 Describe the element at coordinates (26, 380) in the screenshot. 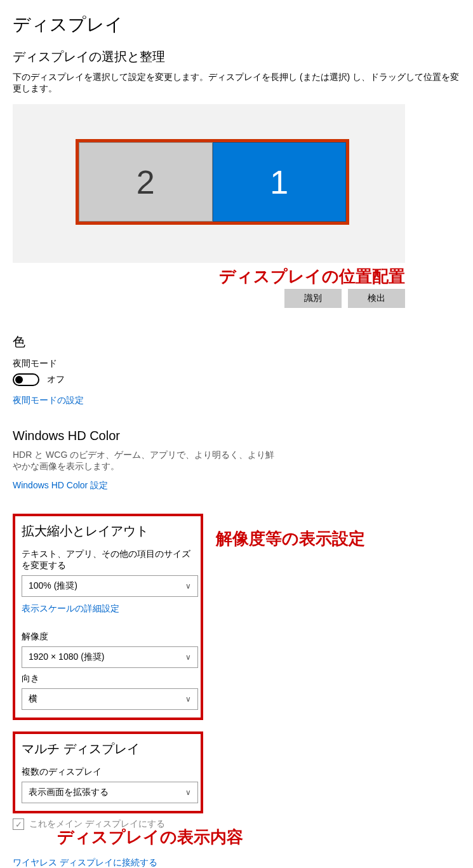

I see `night-mode-toggle` at that location.